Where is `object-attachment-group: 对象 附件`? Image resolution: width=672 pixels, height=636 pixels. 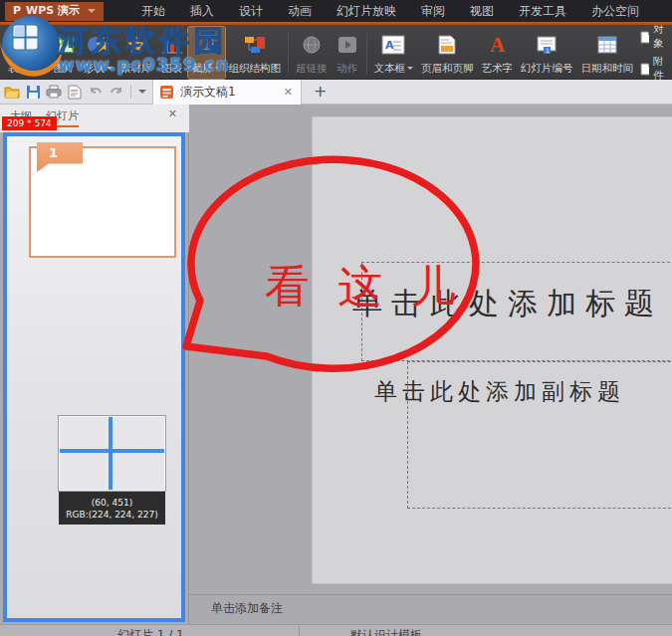 object-attachment-group: 对象 附件 is located at coordinates (655, 53).